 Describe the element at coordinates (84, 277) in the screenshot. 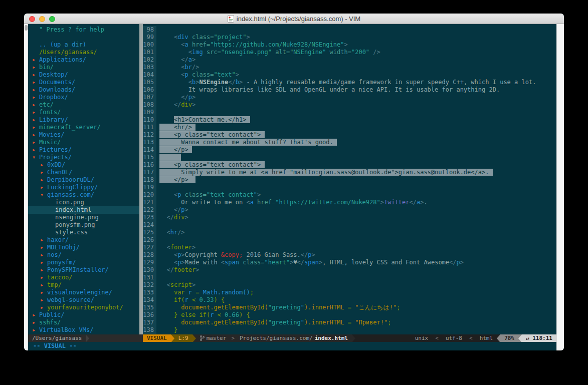

I see `tree-item: ▸taccoo/` at that location.